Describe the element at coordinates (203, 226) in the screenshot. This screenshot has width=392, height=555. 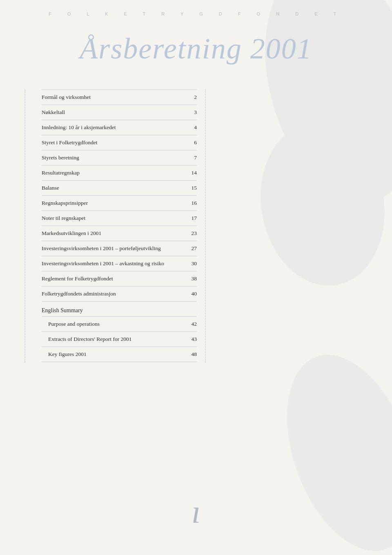
I see `right-border-decoration` at that location.